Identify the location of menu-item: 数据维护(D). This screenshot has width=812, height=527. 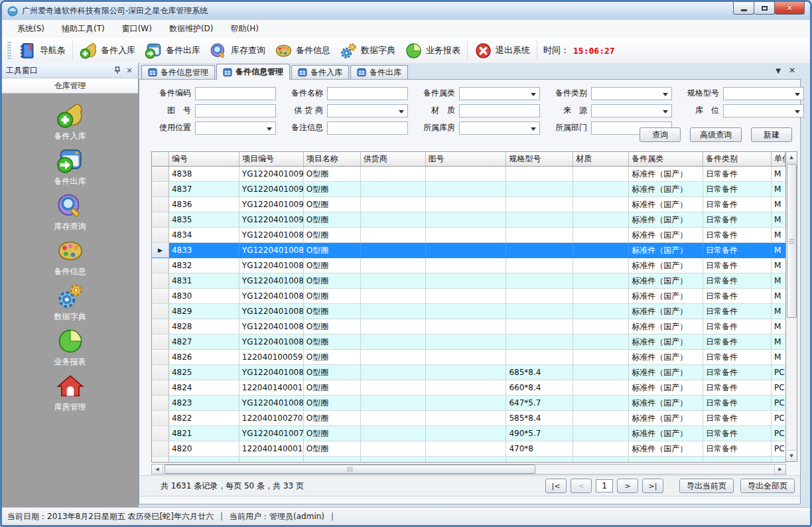
(191, 29).